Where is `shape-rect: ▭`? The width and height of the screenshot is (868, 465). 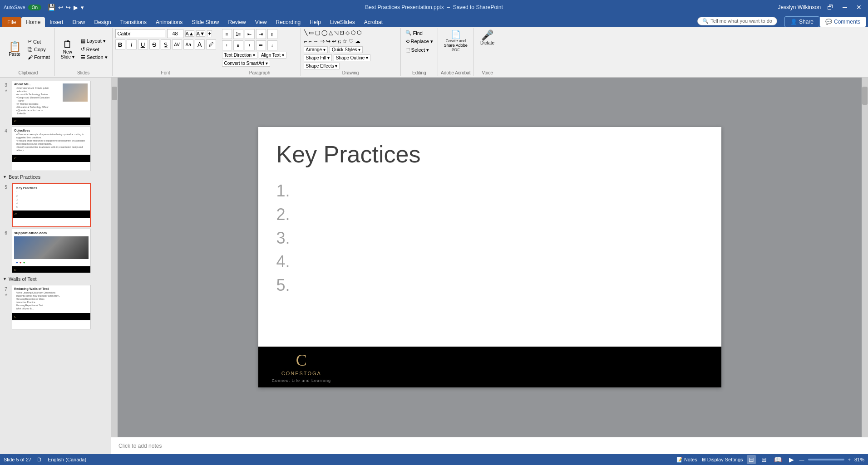
shape-rect: ▭ is located at coordinates (311, 33).